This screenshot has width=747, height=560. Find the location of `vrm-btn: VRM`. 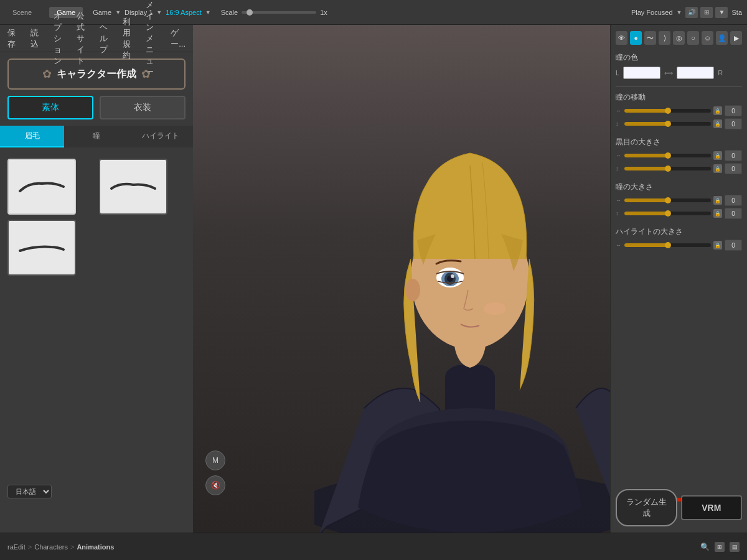

vrm-btn: VRM is located at coordinates (712, 508).